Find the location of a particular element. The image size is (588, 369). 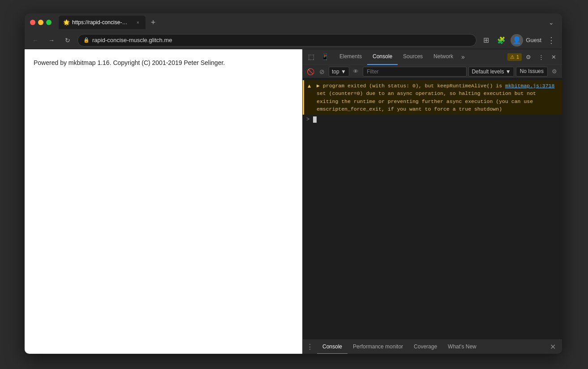

customize-chrome-button: ⊞ is located at coordinates (486, 40).